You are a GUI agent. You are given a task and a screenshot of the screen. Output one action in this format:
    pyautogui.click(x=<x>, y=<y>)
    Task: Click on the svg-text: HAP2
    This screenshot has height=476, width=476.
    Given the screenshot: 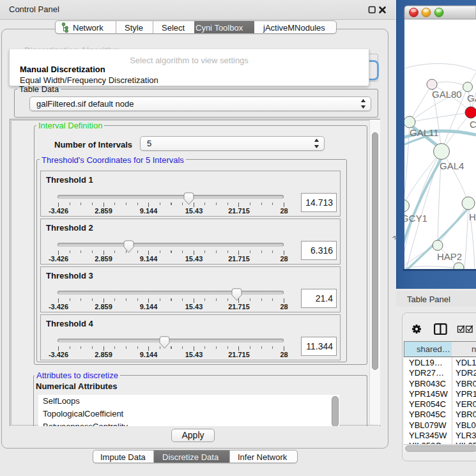 What is the action you would take?
    pyautogui.click(x=450, y=257)
    